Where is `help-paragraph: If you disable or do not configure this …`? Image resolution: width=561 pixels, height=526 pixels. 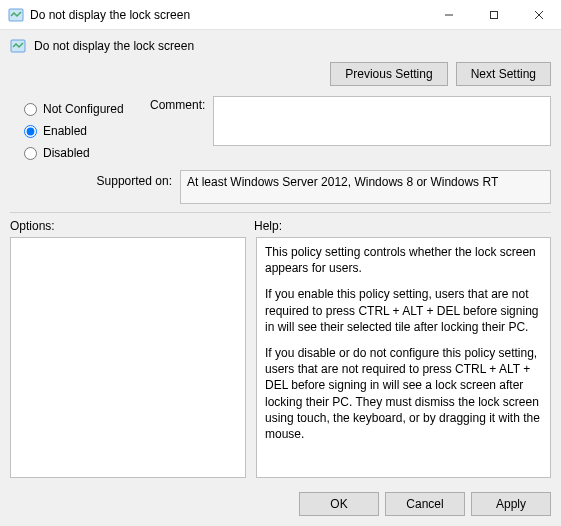 help-paragraph: If you disable or do not configure this … is located at coordinates (404, 394).